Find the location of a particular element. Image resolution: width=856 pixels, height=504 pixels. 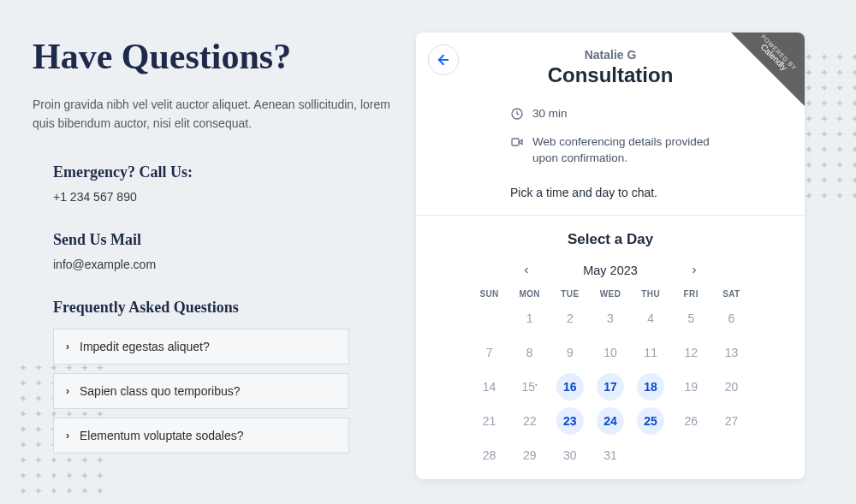

conferencing-row: Web conferencing details provided upon c… is located at coordinates (610, 151).